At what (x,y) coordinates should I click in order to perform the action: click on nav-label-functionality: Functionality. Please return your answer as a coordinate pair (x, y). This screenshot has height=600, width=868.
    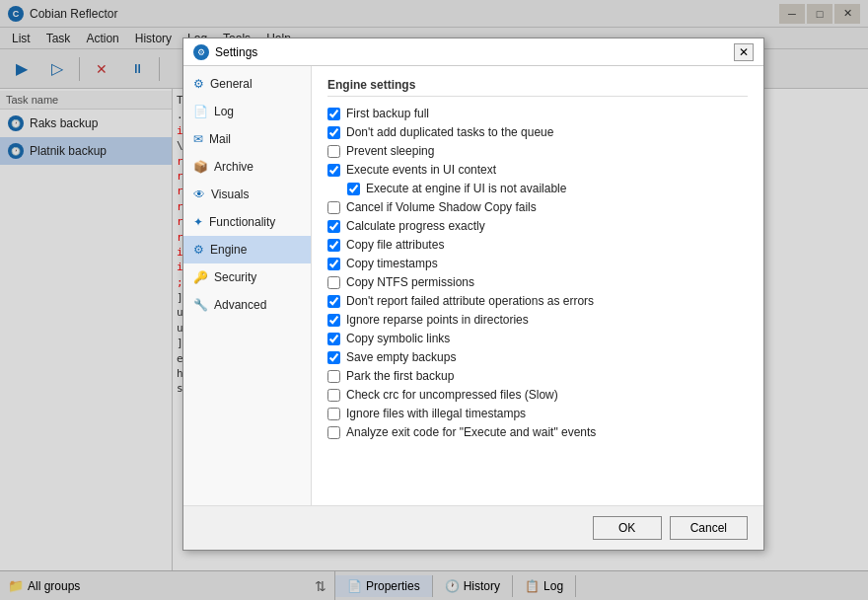
    Looking at the image, I should click on (243, 222).